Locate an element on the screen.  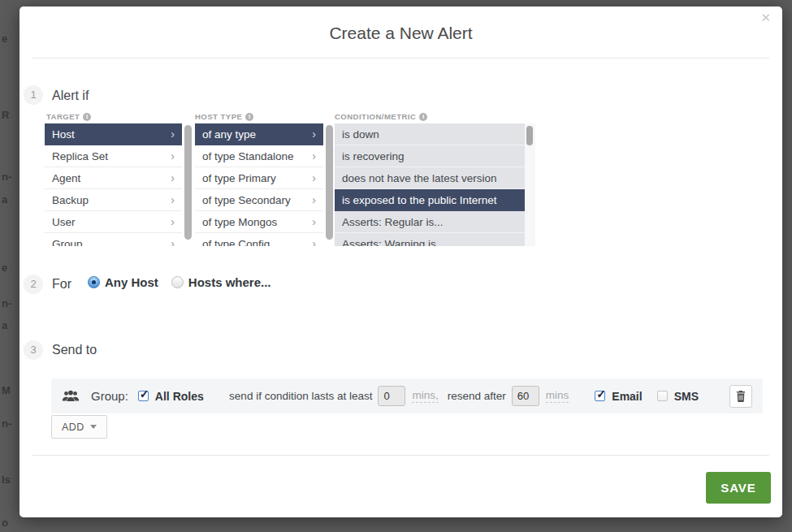
backdrop-fragment: o is located at coordinates (5, 523).